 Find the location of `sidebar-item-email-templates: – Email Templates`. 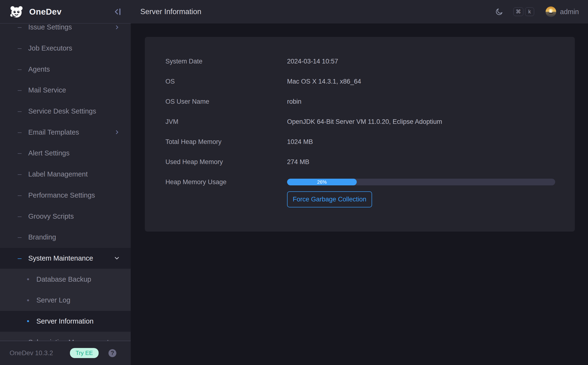

sidebar-item-email-templates: – Email Templates is located at coordinates (65, 132).